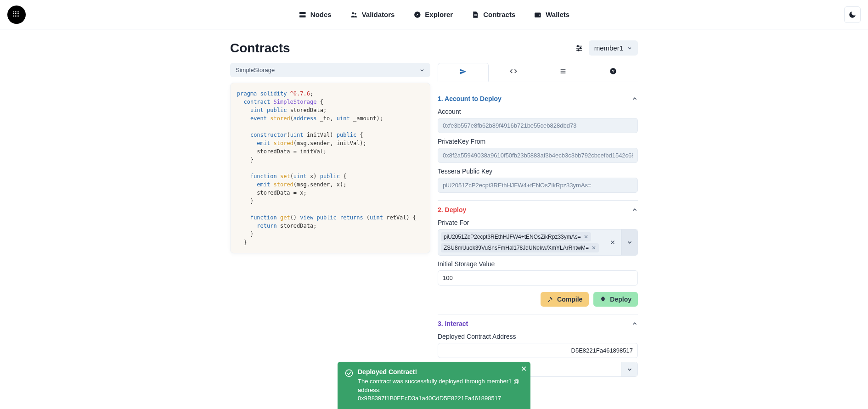 This screenshot has width=868, height=409. I want to click on initstorage-label: Initial Storage Value, so click(538, 264).